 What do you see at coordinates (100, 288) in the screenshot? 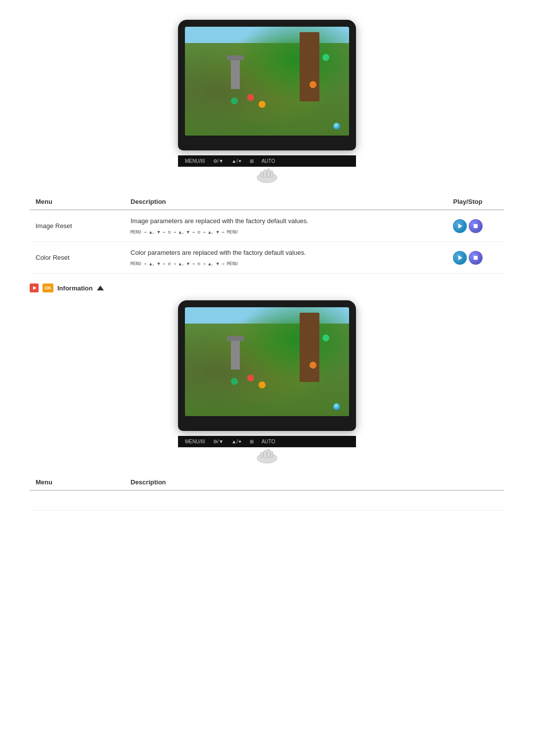
I see `info-triangle-icon` at bounding box center [100, 288].